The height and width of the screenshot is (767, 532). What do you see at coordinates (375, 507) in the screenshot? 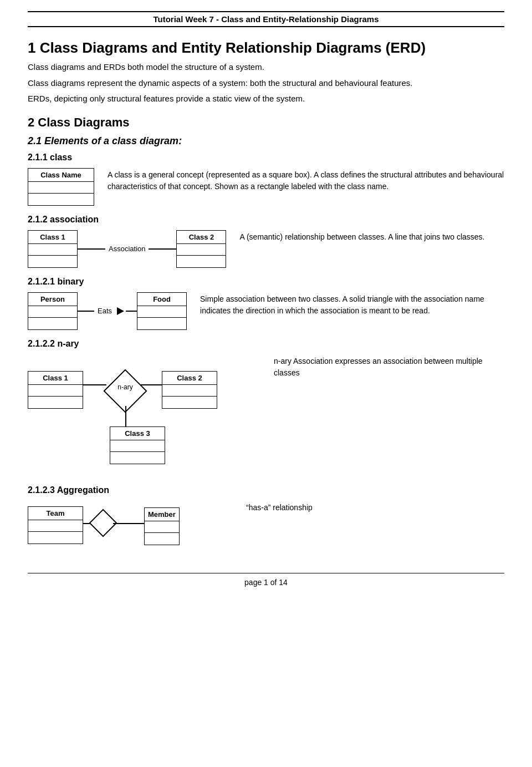
I see `aggregation-description: “has-a” relationship` at bounding box center [375, 507].